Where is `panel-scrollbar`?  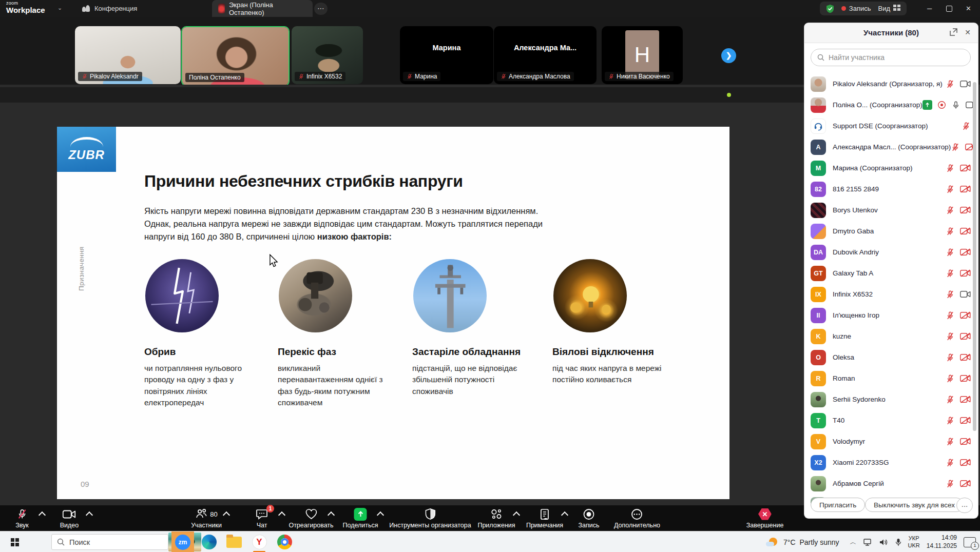
panel-scrollbar is located at coordinates (974, 257).